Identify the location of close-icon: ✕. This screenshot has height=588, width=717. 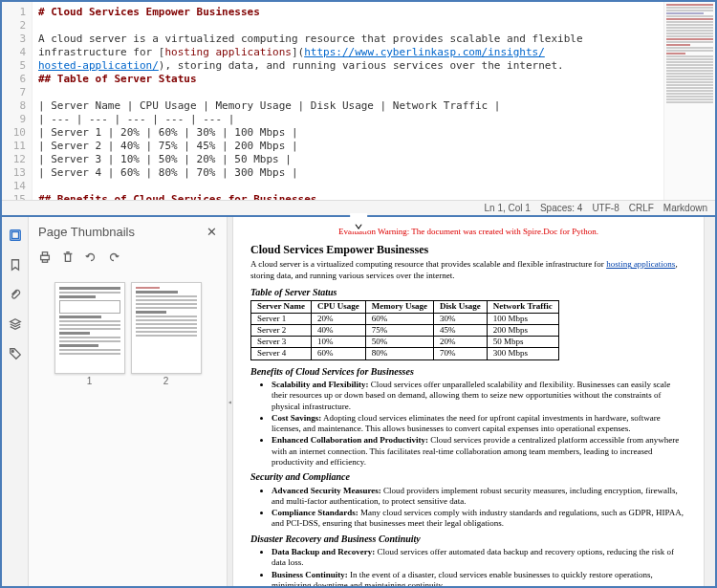
(212, 231).